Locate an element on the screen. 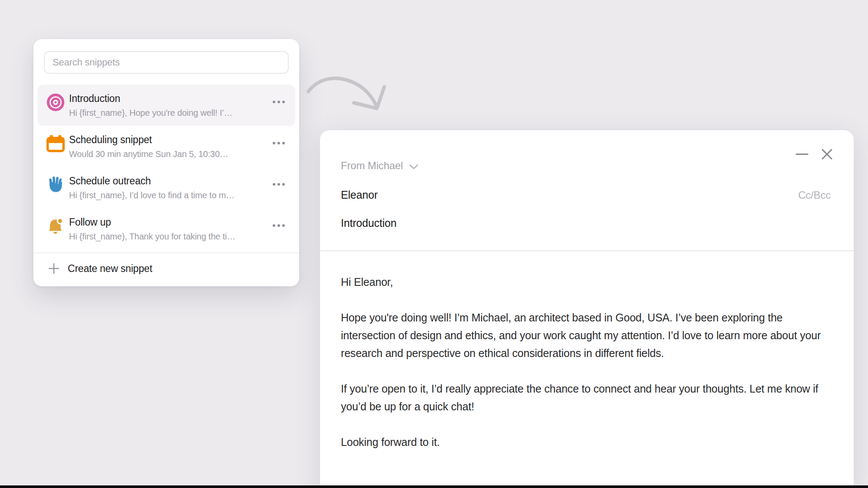  create-new-snippet-label: Create new snippet is located at coordinates (110, 269).